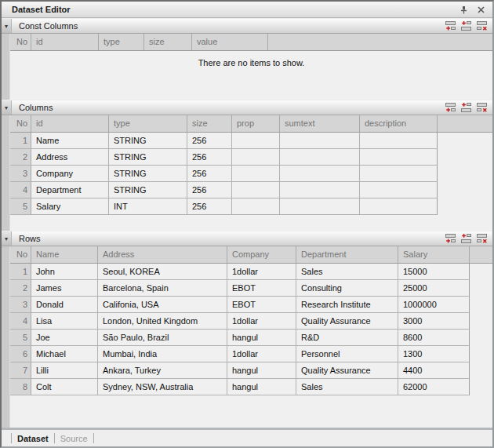 Image resolution: width=494 pixels, height=448 pixels. I want to click on data-cell: Barcelona, Spain, so click(163, 289).